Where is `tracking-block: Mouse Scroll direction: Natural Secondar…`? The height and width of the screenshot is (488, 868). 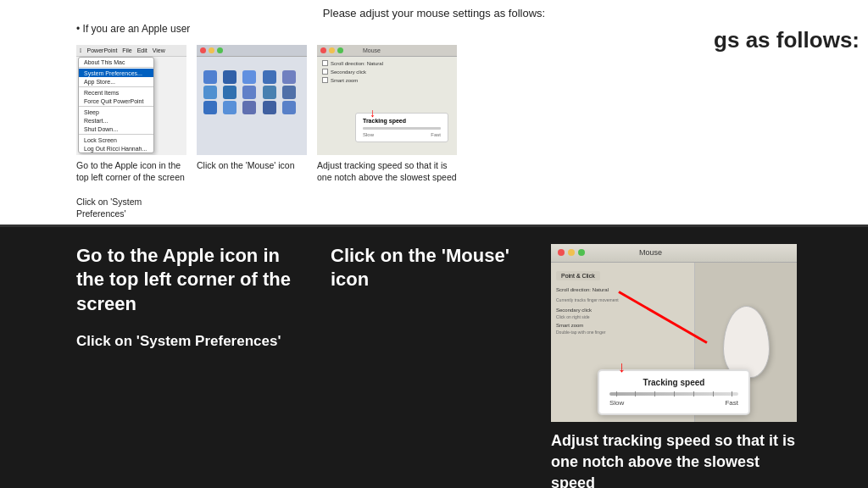 tracking-block: Mouse Scroll direction: Natural Secondar… is located at coordinates (387, 114).